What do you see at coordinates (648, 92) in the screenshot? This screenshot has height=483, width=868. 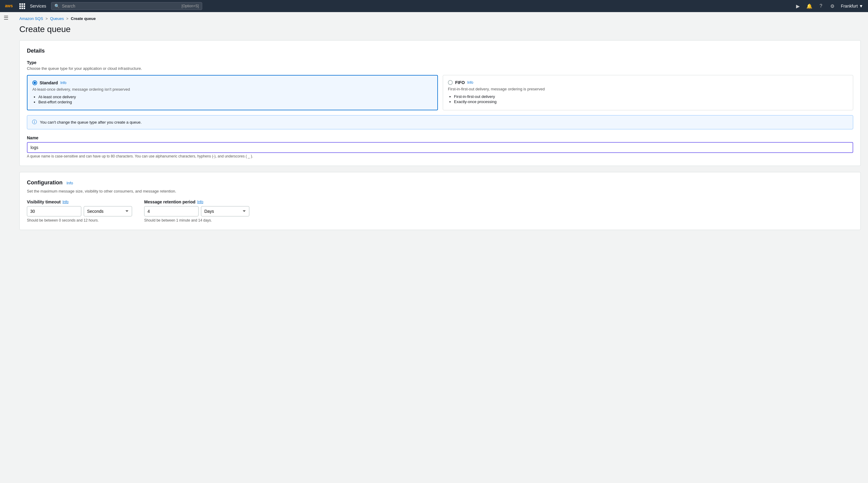 I see `fifo-option: FIFO Info First-in-first-out delivery, m…` at bounding box center [648, 92].